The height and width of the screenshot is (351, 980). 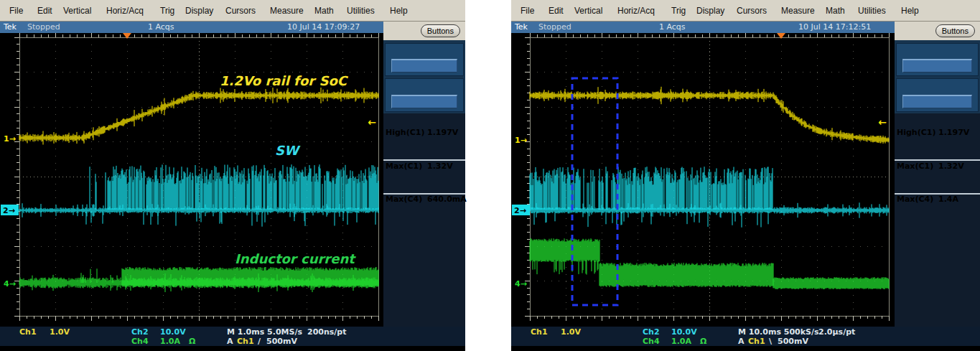 What do you see at coordinates (403, 200) in the screenshot?
I see `measurement-label: Max(C4)` at bounding box center [403, 200].